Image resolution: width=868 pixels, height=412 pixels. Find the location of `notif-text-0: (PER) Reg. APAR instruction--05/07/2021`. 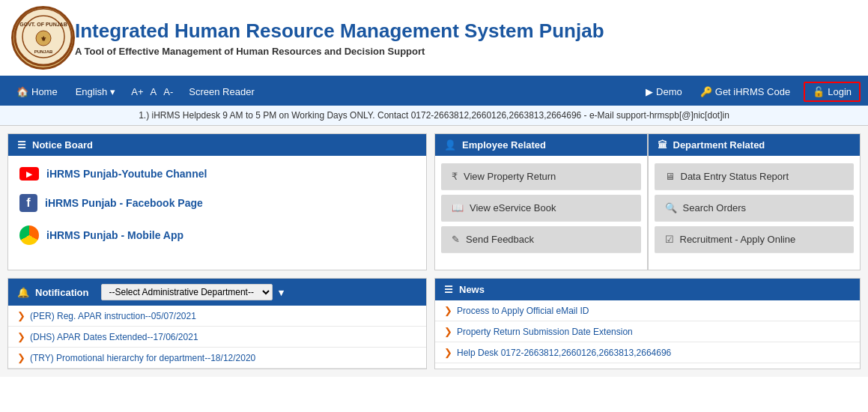

notif-text-0: (PER) Reg. APAR instruction--05/07/2021 is located at coordinates (113, 316).